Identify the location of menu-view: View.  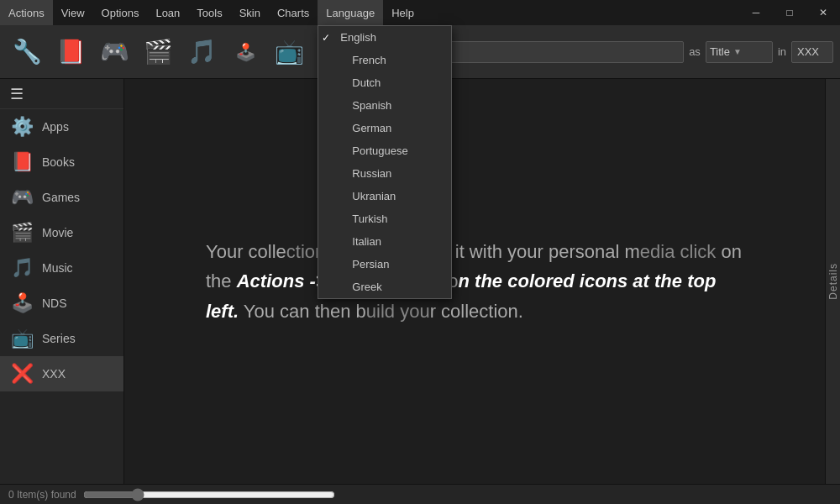
(73, 13).